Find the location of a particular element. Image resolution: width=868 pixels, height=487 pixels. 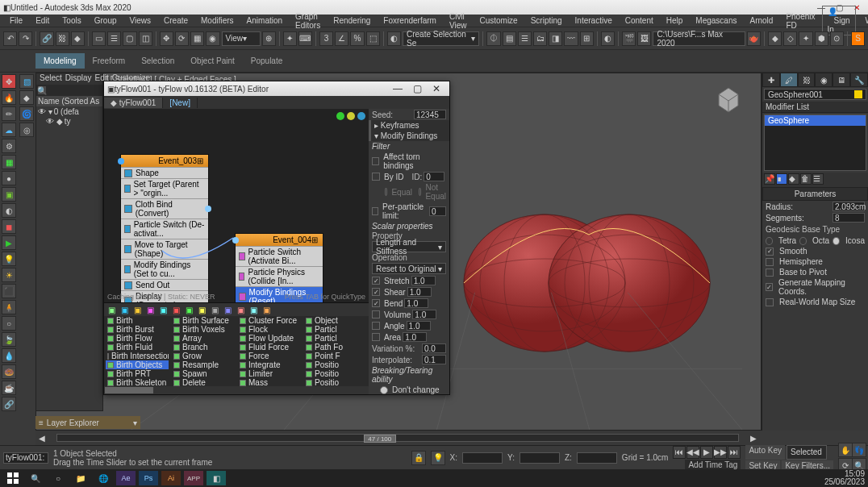

mirror-button: ⏀ is located at coordinates (494, 39).